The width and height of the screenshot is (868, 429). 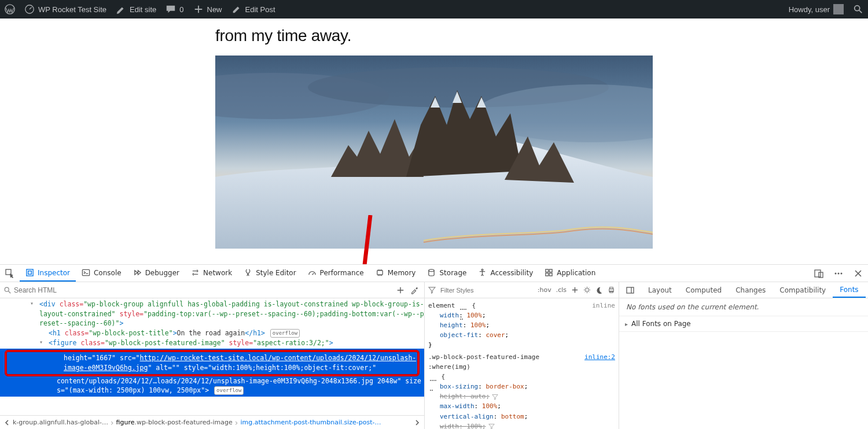 What do you see at coordinates (414, 290) in the screenshot?
I see `eyedropper-button` at bounding box center [414, 290].